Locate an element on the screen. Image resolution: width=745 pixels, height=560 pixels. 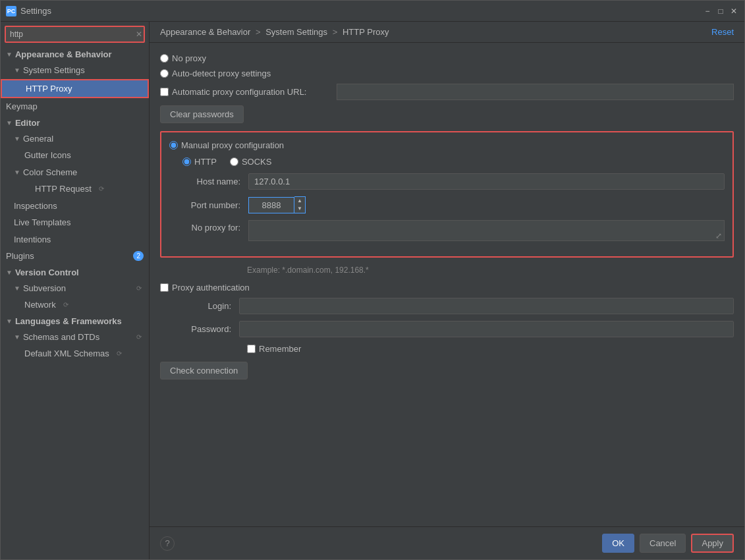
cancel-button: Cancel is located at coordinates (663, 543).